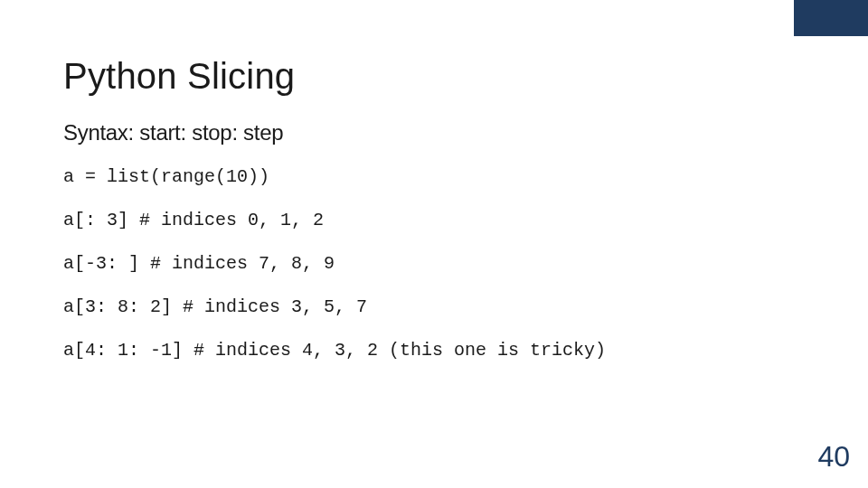 This screenshot has height=488, width=868. Describe the element at coordinates (434, 307) in the screenshot. I see `code-line: a[3: 8: 2] # indices 3, 5, 7` at that location.